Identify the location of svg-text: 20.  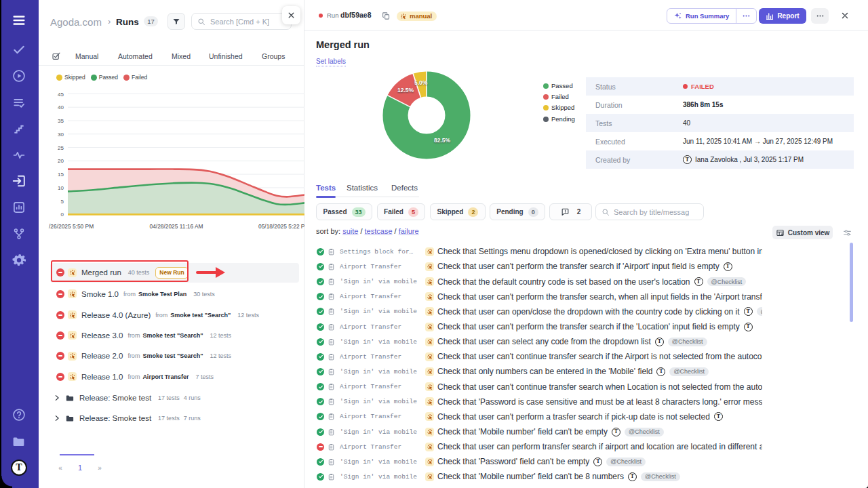
(61, 161).